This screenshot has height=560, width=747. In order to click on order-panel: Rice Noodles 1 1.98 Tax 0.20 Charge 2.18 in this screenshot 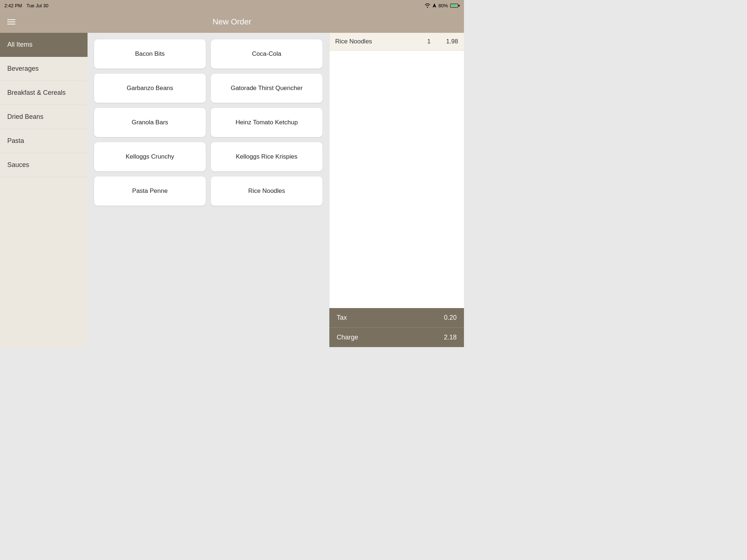, I will do `click(396, 190)`.